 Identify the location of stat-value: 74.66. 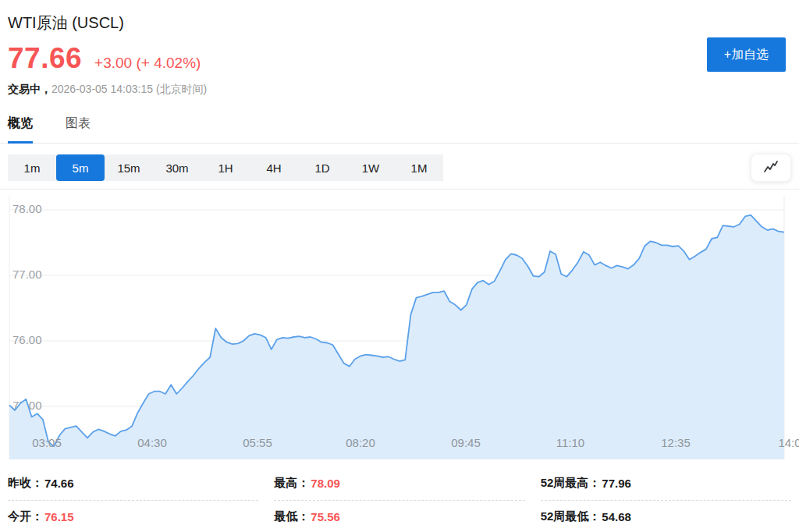
(59, 484).